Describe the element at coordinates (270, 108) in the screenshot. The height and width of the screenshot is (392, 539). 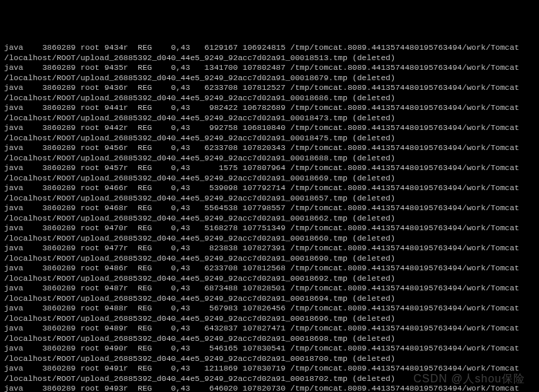
I see `lsof-row-line1: java 3860289 root 9441r REG 0,43 982422 …` at that location.